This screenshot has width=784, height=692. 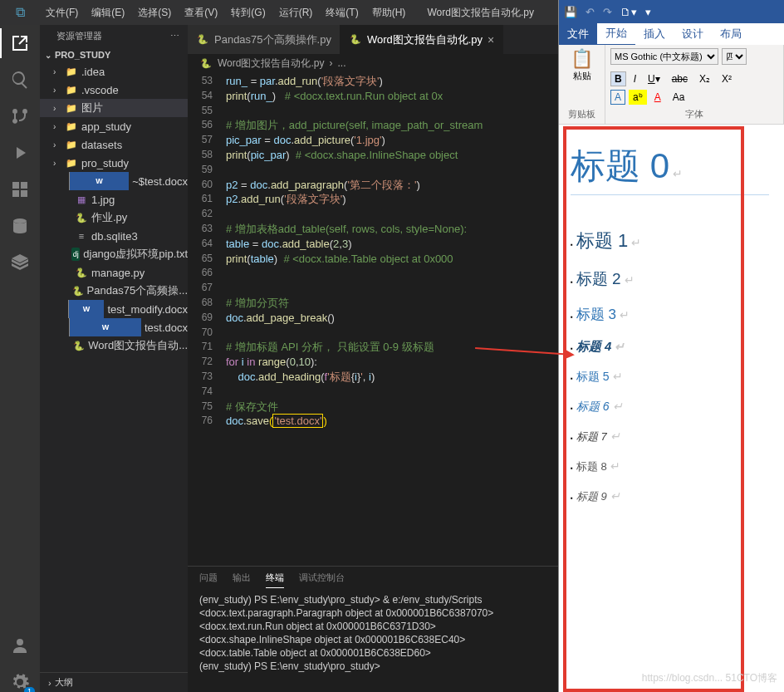 What do you see at coordinates (616, 34) in the screenshot?
I see `ribbon-tab: 开始` at bounding box center [616, 34].